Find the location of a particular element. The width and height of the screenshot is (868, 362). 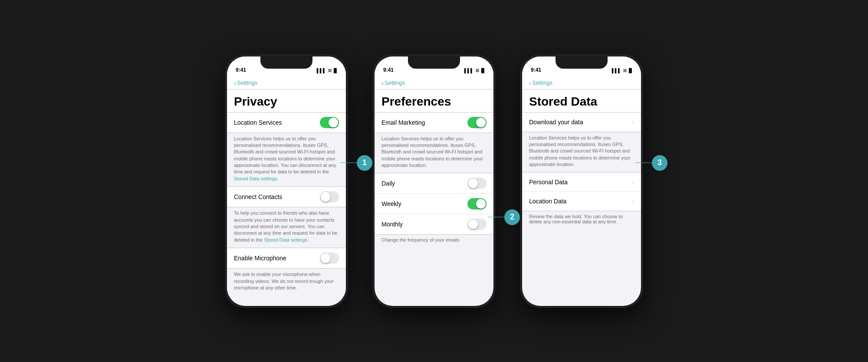

contacts-group: Connect Contacts is located at coordinates (286, 197).